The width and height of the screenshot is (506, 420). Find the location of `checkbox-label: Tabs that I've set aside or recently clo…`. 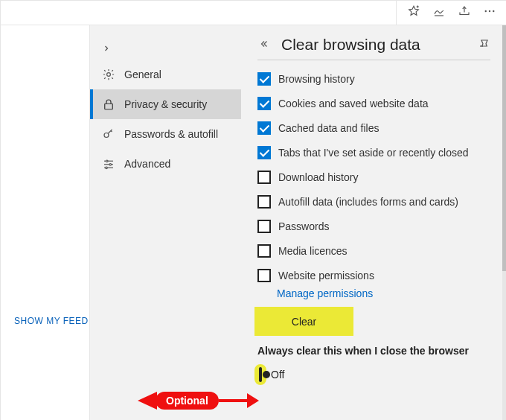

checkbox-label: Tabs that I've set aside or recently clo… is located at coordinates (374, 153).